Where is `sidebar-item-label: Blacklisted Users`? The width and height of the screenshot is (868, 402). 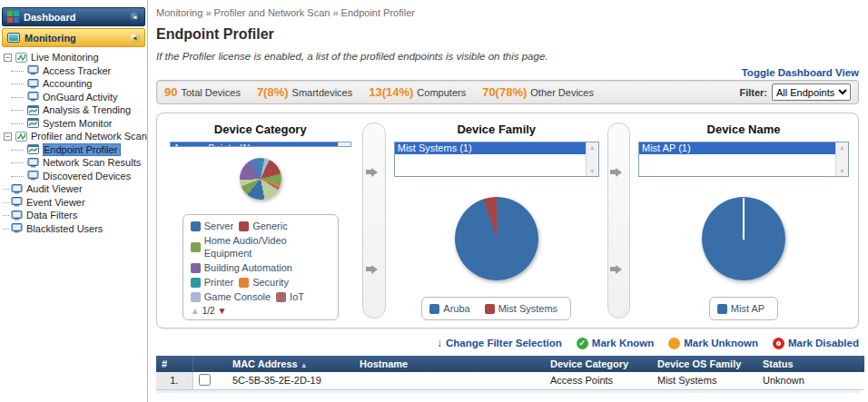
sidebar-item-label: Blacklisted Users is located at coordinates (64, 229).